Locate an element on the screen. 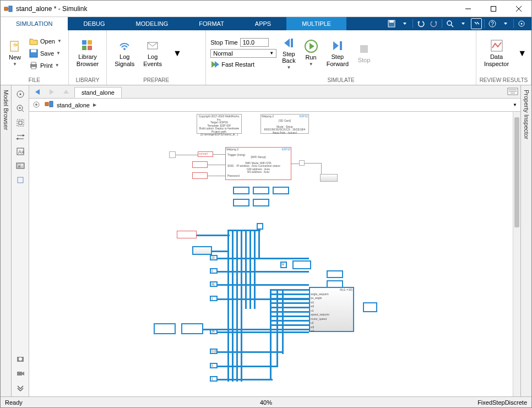  block-m: M is located at coordinates (284, 265).